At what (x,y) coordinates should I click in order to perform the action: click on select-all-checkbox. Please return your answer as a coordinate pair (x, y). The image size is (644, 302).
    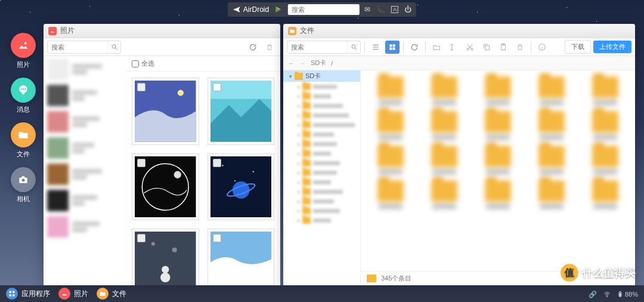
    Looking at the image, I should click on (135, 64).